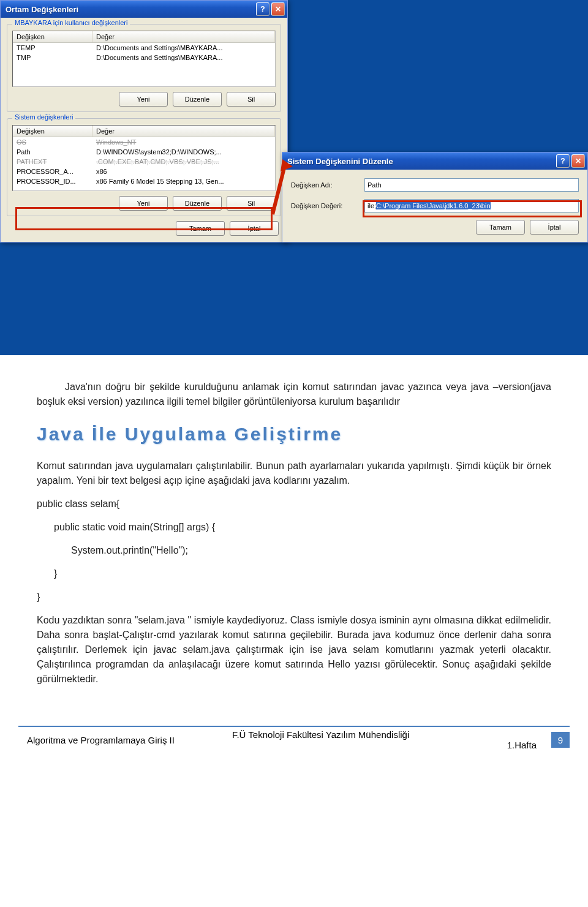 The image size is (588, 907). I want to click on system-vars-list: Değişken Değer OS Windows_NT Path D:\WIN…, so click(144, 158).